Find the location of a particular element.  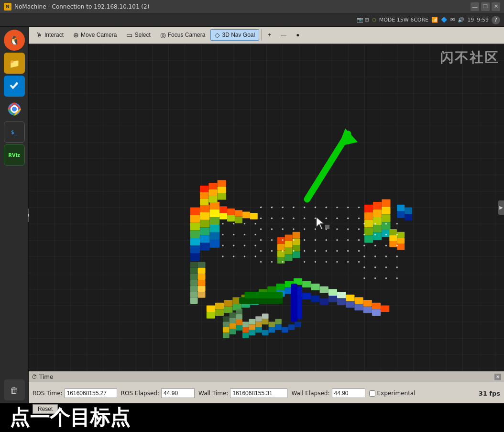

plus-button: + is located at coordinates (270, 35).